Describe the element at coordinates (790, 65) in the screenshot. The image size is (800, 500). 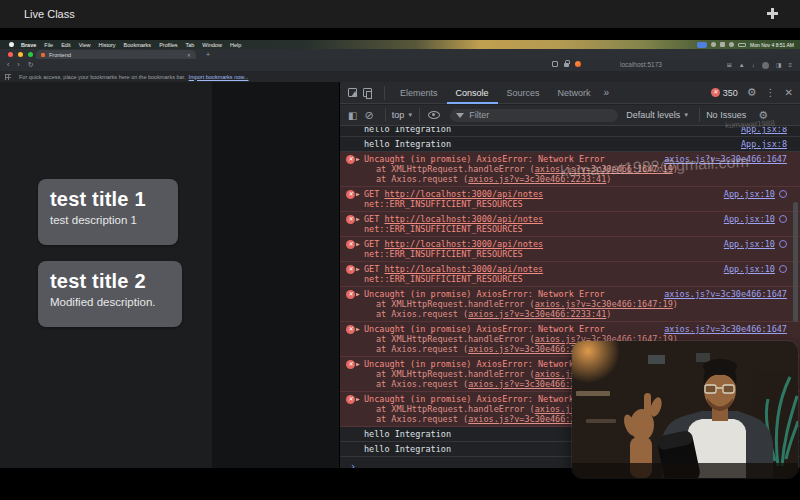
I see `browser-menu-icon: ≡` at that location.